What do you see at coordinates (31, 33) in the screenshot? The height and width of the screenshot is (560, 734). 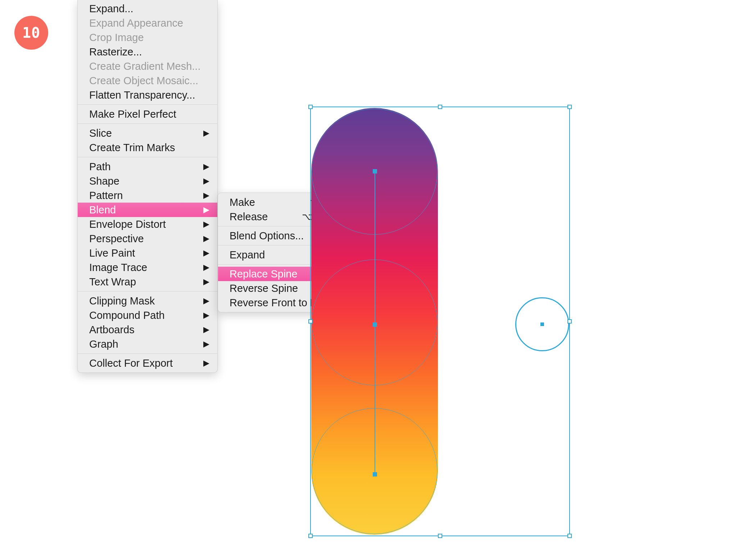 I see `step-number-badge: 10` at bounding box center [31, 33].